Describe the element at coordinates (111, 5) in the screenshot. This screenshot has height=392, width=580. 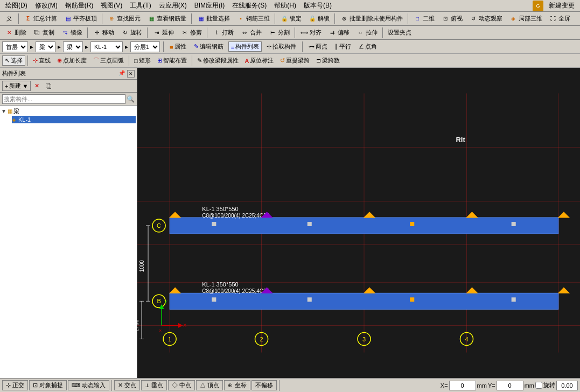
I see `menu-view: 视图(V)` at that location.